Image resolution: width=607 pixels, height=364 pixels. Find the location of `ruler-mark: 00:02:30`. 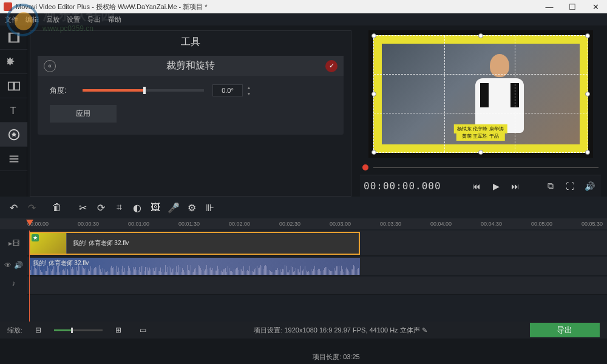

ruler-mark: 00:02:30 is located at coordinates (290, 224).